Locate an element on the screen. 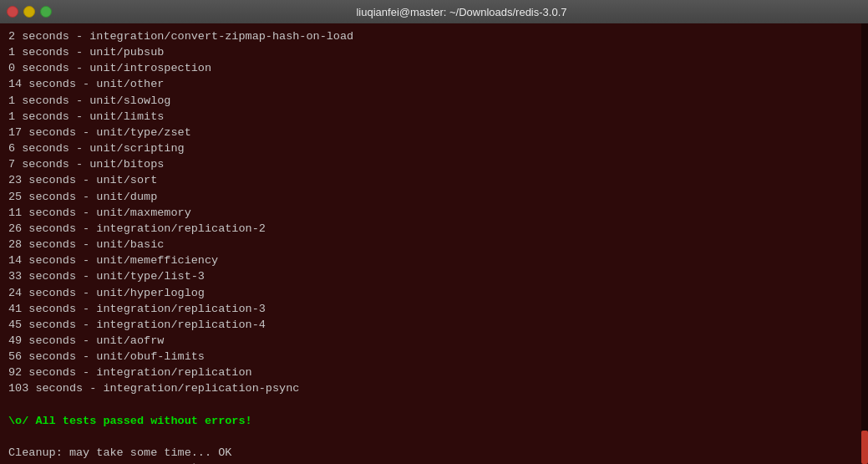 Image resolution: width=868 pixels, height=464 pixels. scrollbar is located at coordinates (865, 244).